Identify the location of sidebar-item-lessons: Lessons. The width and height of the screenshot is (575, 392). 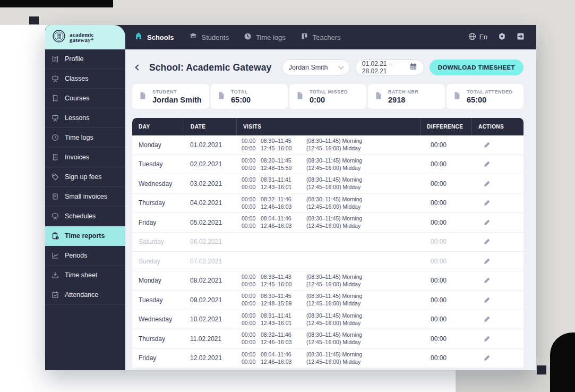
(85, 118).